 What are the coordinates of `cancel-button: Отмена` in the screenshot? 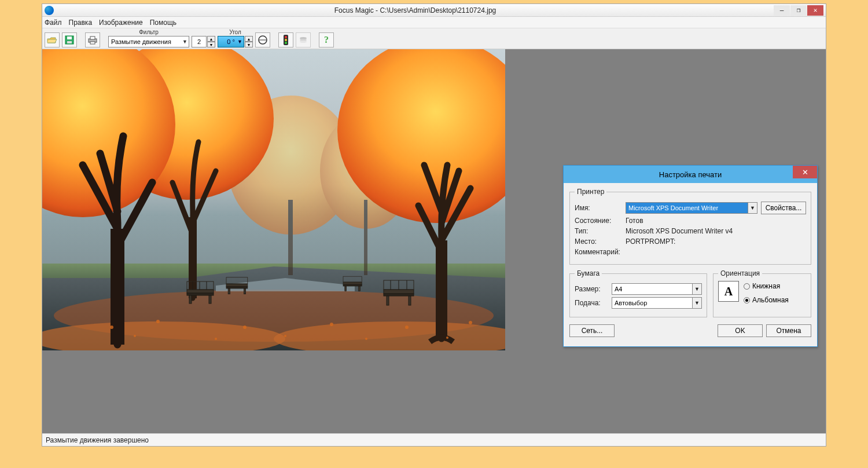 It's located at (789, 331).